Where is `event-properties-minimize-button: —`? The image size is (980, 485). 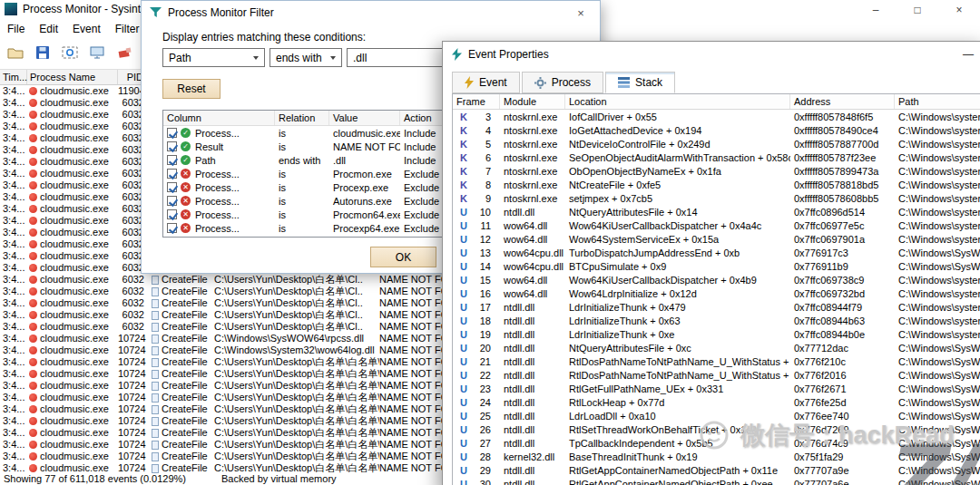 event-properties-minimize-button: — is located at coordinates (965, 54).